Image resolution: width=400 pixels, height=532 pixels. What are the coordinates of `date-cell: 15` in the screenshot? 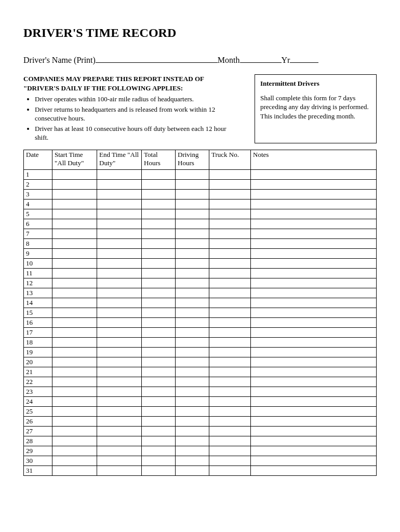 It's located at (38, 313).